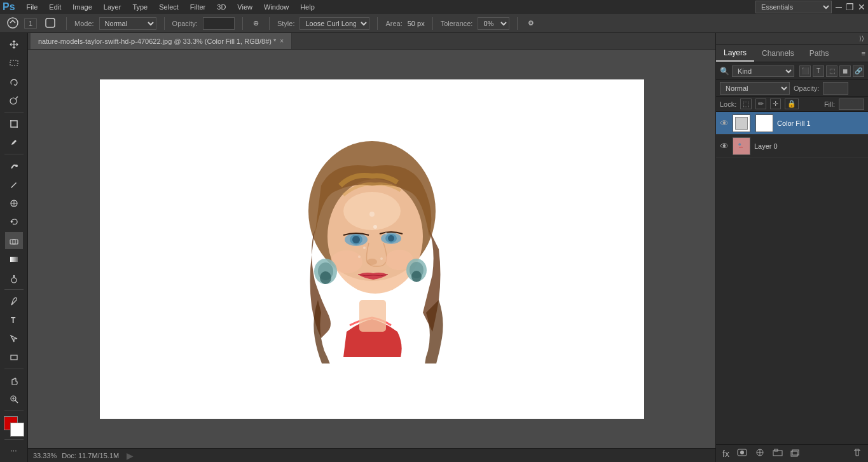 The width and height of the screenshot is (868, 462). What do you see at coordinates (14, 44) in the screenshot?
I see `move-tool` at bounding box center [14, 44].